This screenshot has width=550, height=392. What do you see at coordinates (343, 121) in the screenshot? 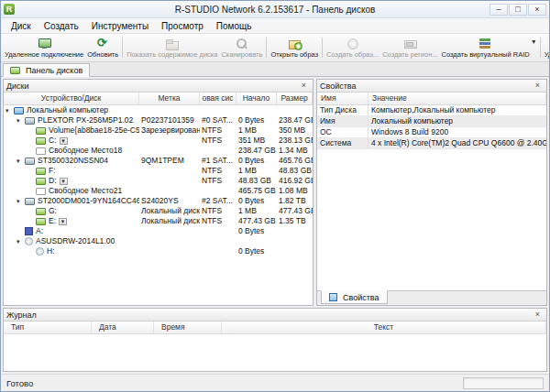
I see `property-name: Имя` at bounding box center [343, 121].